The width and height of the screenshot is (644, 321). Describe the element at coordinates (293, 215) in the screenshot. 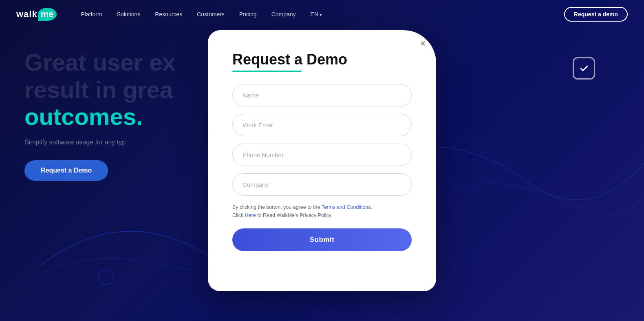

I see `consent-privacy: to Read WalkMe's Privacy Policy` at that location.